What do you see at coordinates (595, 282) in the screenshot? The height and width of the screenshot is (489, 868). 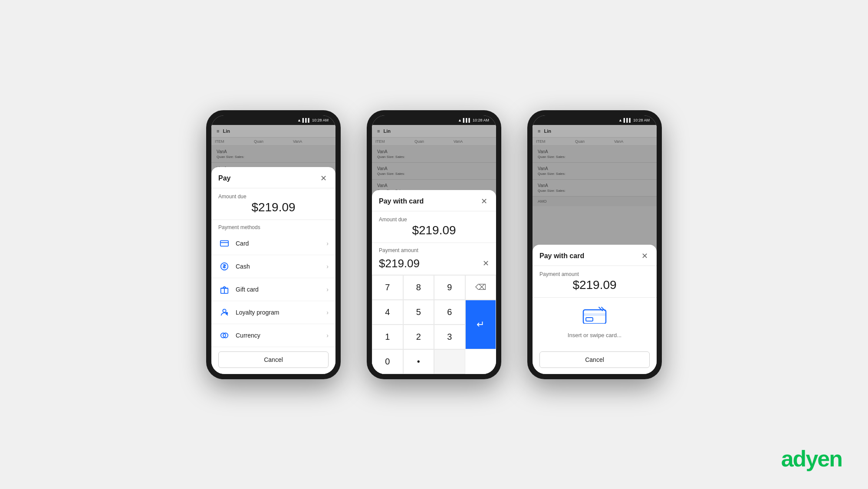 I see `amount-section-3: Payment amount $219.09` at bounding box center [595, 282].